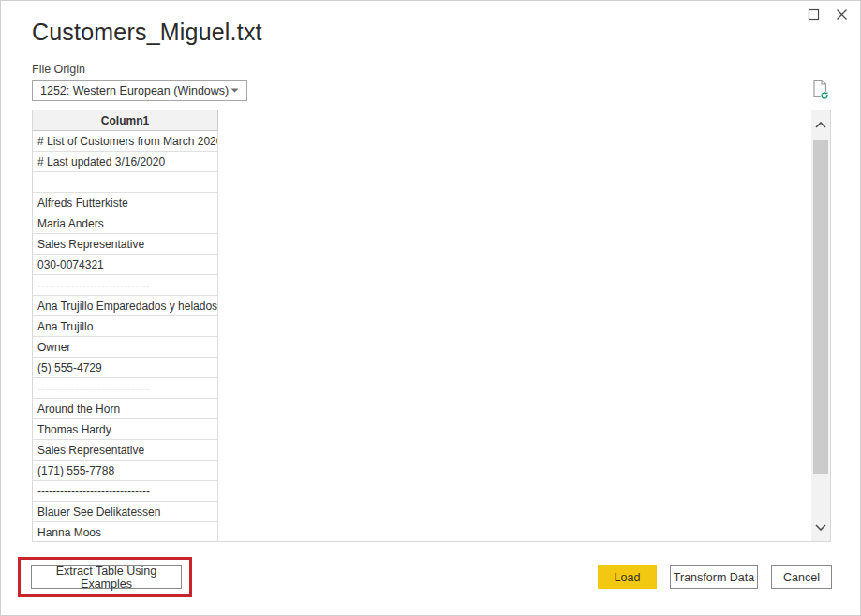  What do you see at coordinates (821, 527) in the screenshot?
I see `scroll-down-button` at bounding box center [821, 527].